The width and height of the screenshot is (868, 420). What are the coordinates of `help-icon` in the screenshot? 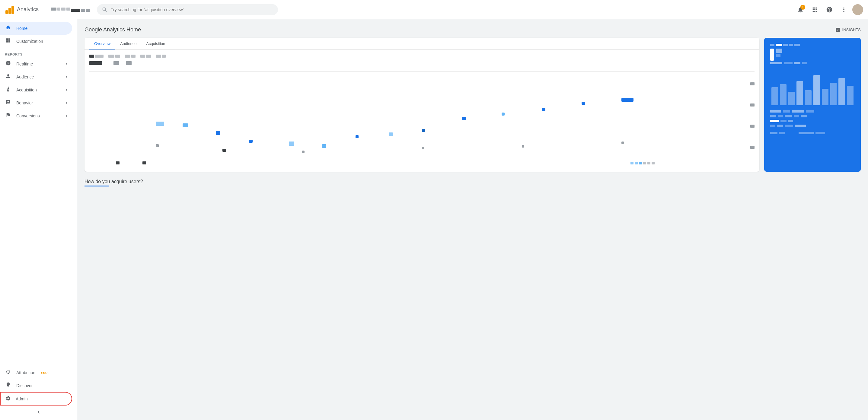 It's located at (829, 10).